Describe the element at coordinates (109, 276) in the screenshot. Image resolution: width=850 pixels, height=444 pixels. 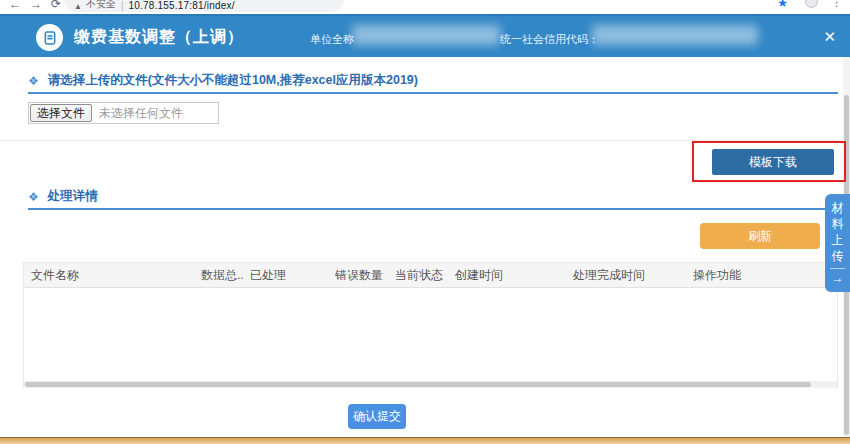
I see `col-file-name: 文件名称` at that location.